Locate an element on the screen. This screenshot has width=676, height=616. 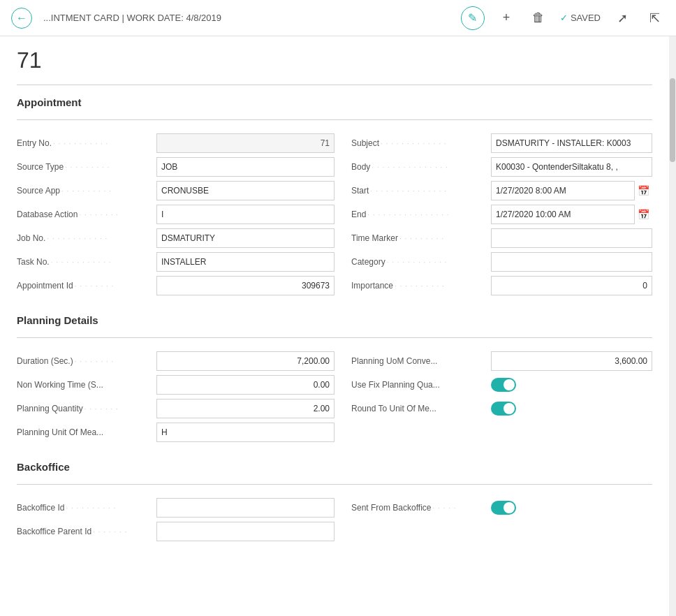
subject-input is located at coordinates (571, 143).